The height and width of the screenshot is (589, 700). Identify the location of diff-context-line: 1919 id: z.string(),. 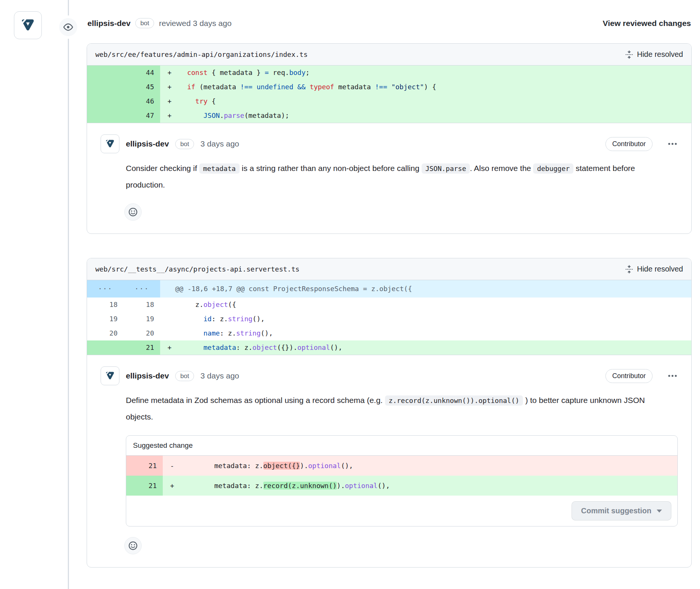
(389, 319).